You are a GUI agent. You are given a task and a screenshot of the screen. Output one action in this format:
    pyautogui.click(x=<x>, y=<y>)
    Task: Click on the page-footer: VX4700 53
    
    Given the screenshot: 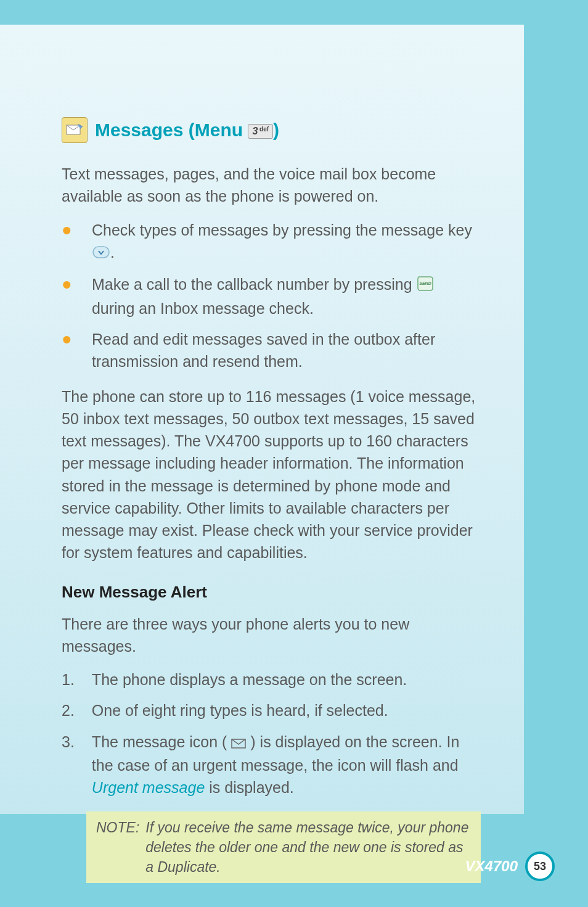 What is the action you would take?
    pyautogui.click(x=510, y=866)
    